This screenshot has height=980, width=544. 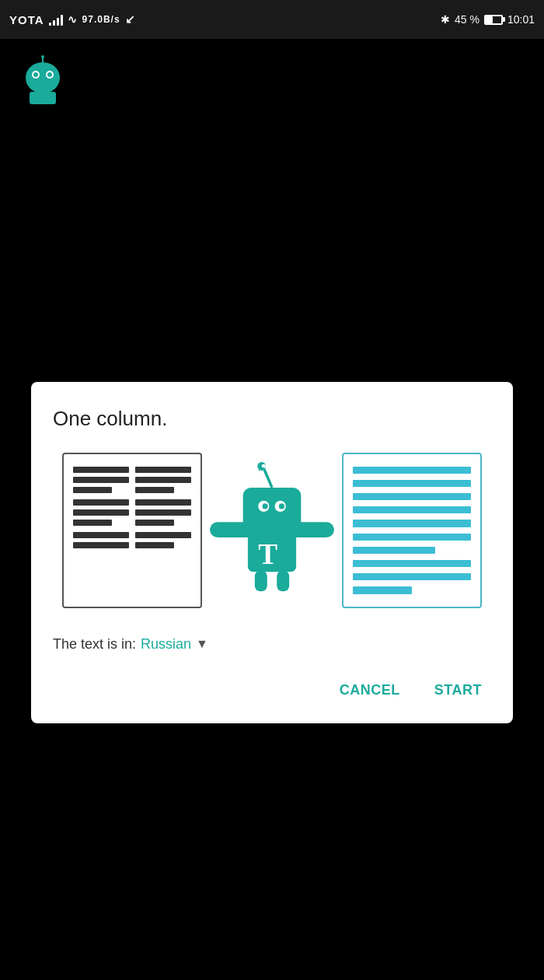 What do you see at coordinates (370, 691) in the screenshot?
I see `cancel-button: CANCEL` at bounding box center [370, 691].